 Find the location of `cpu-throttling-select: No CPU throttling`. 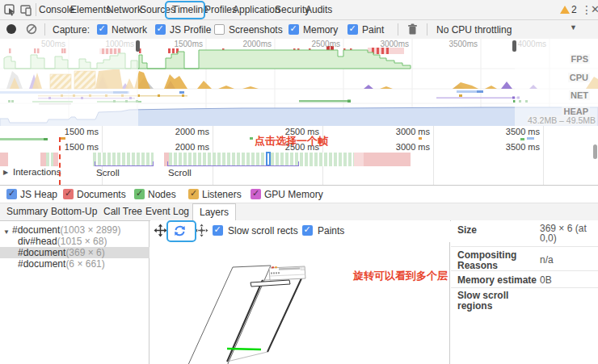

cpu-throttling-select: No CPU throttling is located at coordinates (474, 30).